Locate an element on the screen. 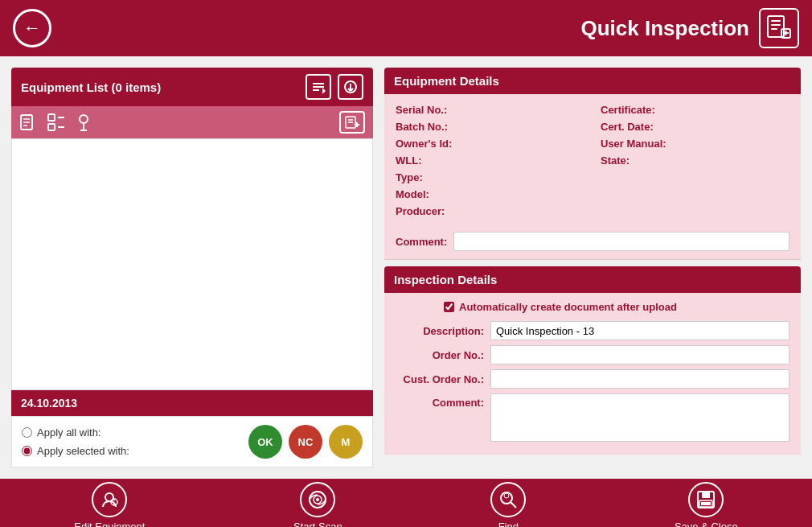  cust-order-no-label: Cust. Order No.: is located at coordinates (440, 380).